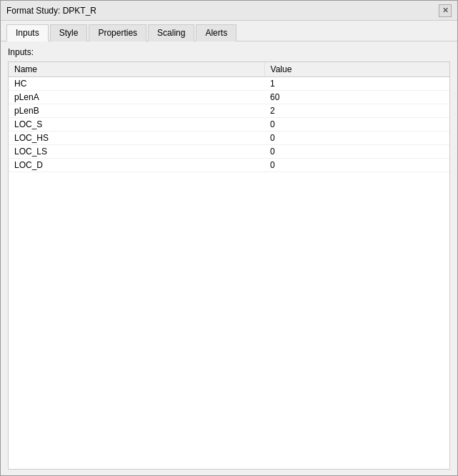 Image resolution: width=458 pixels, height=476 pixels. I want to click on table-row: LOC_LS0, so click(229, 152).